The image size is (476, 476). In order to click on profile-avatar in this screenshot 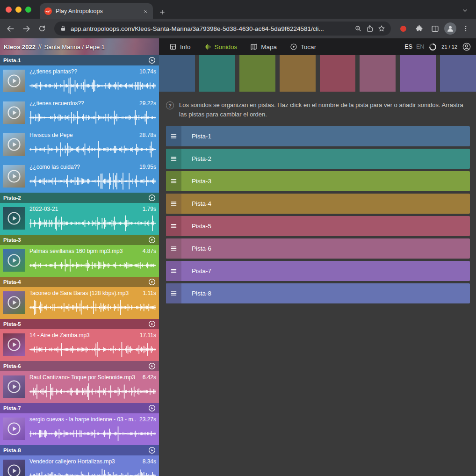, I will do `click(450, 29)`.